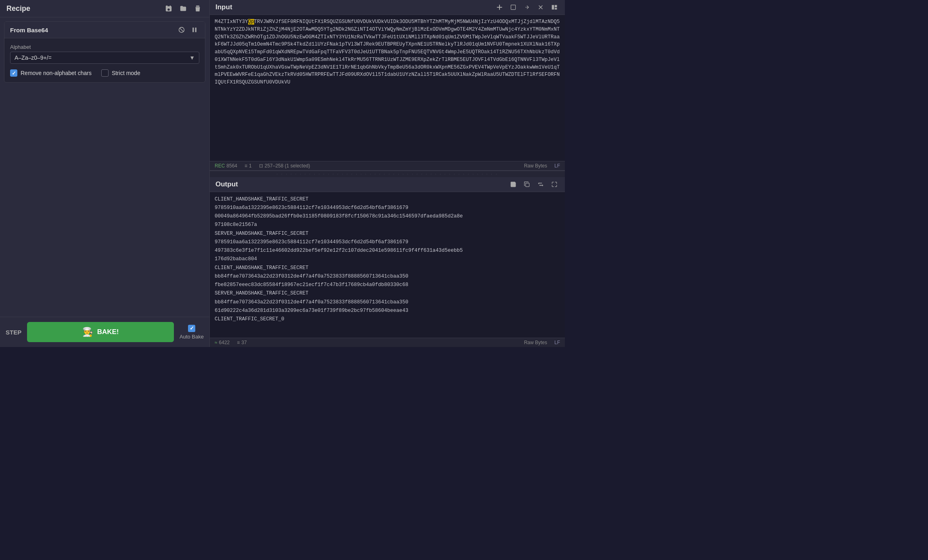  Describe the element at coordinates (183, 8) in the screenshot. I see `open-folder-button` at that location.